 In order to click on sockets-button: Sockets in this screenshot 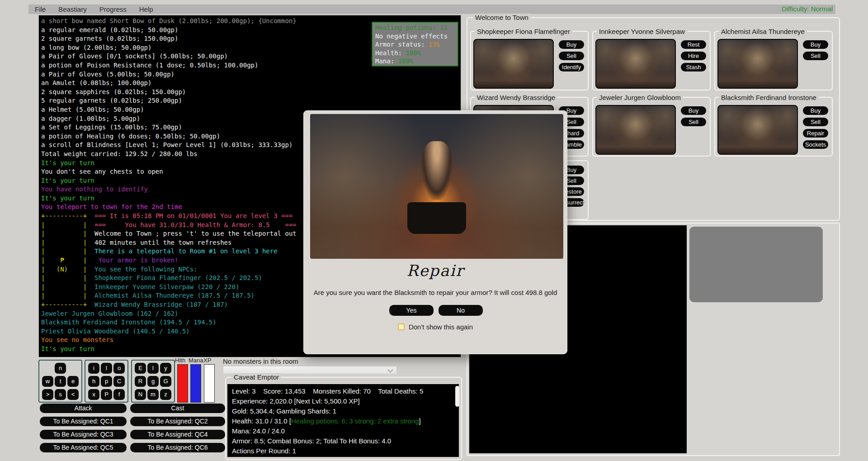, I will do `click(816, 145)`.